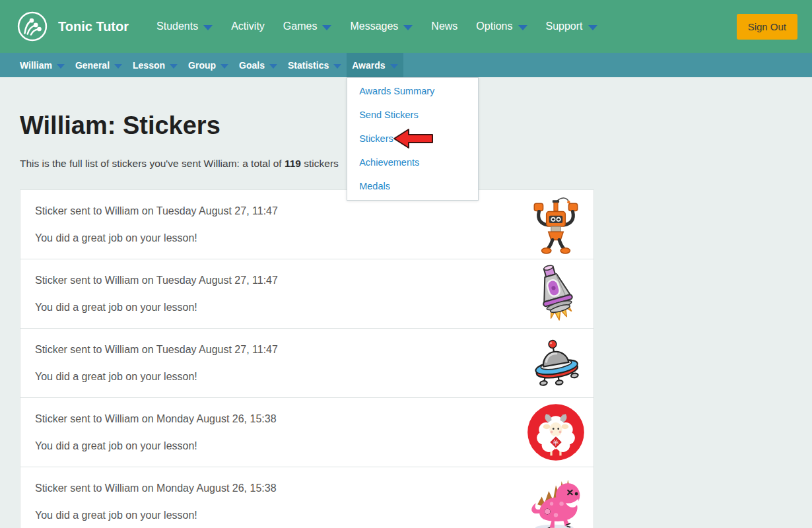 This screenshot has width=812, height=528. I want to click on subnav-item-label: General, so click(92, 65).